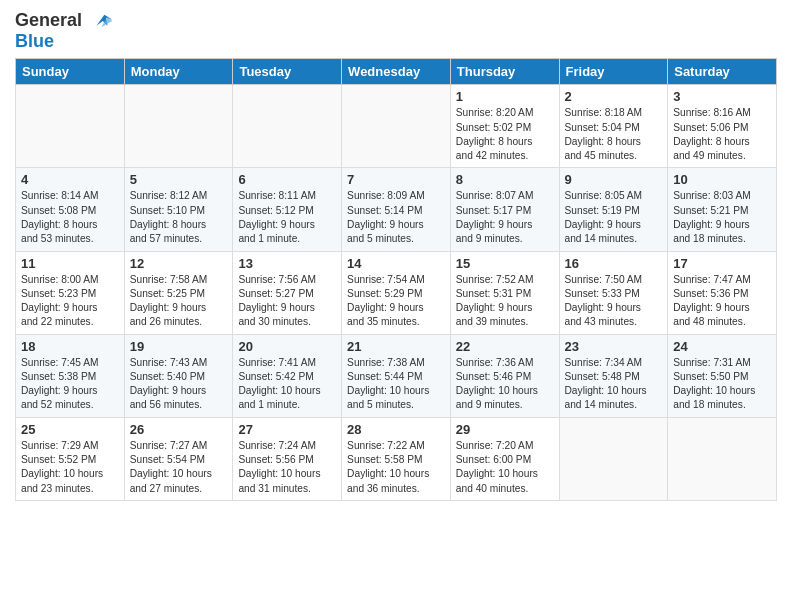 This screenshot has width=792, height=612. Describe the element at coordinates (70, 292) in the screenshot. I see `calendar-cell: 11Sunrise: 8:00 AMSunset: 5:23 PMDayligh…` at that location.